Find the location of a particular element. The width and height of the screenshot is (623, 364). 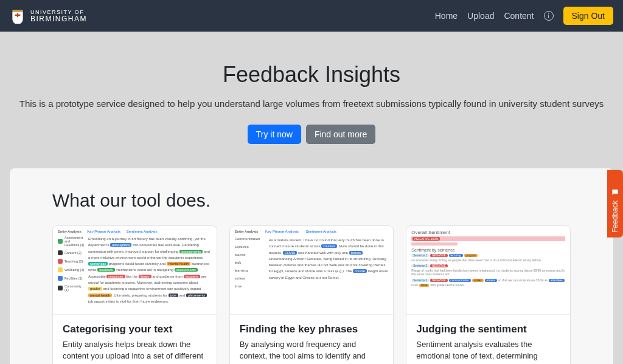

nav-upload: Upload is located at coordinates (481, 16).